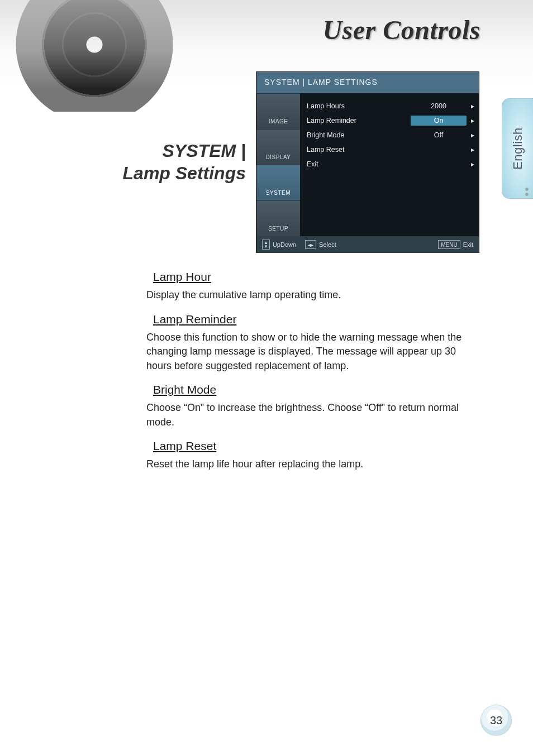  Describe the element at coordinates (391, 150) in the screenshot. I see `osd-row-lamp-reset: Lamp Reset ▸` at that location.